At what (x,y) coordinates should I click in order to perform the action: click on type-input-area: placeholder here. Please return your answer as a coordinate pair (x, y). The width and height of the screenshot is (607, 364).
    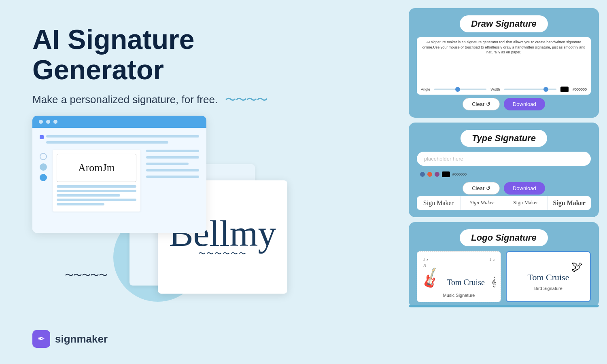
    Looking at the image, I should click on (504, 159).